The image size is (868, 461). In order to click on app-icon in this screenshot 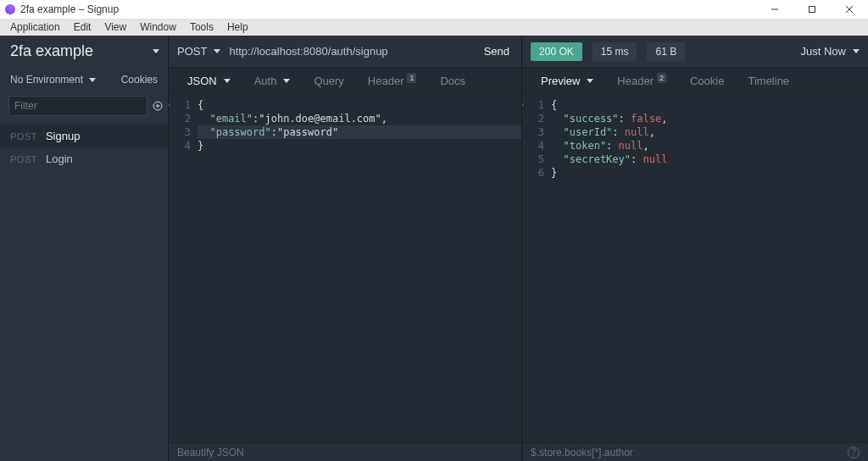, I will do `click(10, 9)`.